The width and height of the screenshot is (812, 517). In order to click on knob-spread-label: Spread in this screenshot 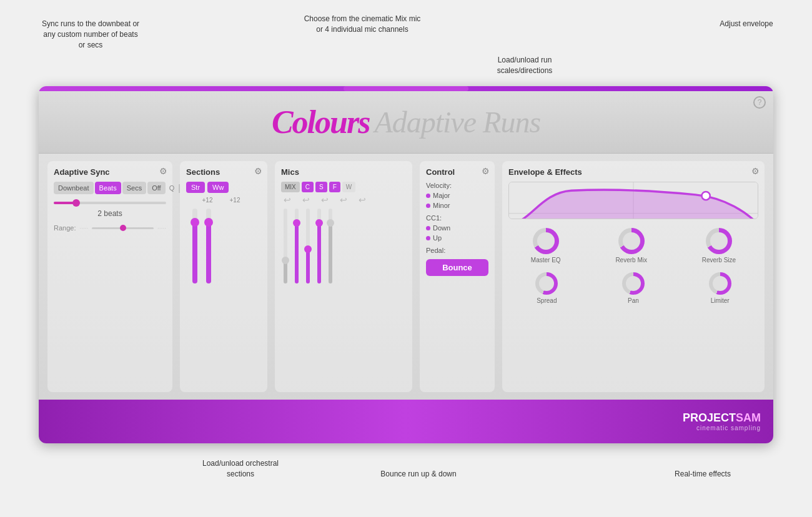, I will do `click(547, 301)`.